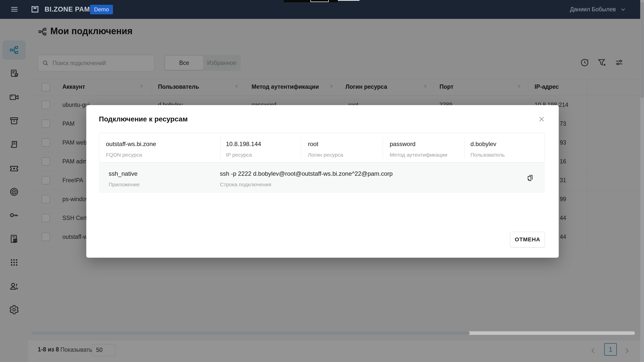 This screenshot has height=362, width=644. What do you see at coordinates (35, 9) in the screenshot?
I see `bizone-logo-icon` at bounding box center [35, 9].